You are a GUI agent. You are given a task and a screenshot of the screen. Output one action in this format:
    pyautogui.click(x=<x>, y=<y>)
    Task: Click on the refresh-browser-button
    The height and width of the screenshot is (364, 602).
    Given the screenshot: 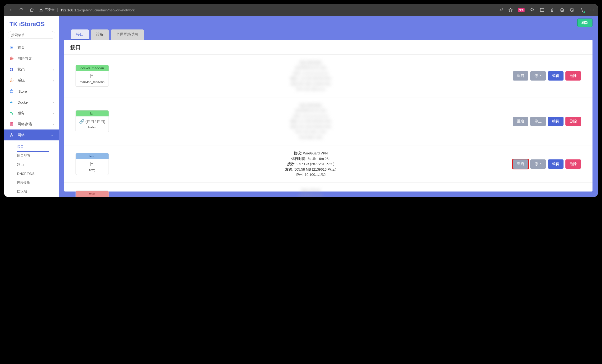 What is the action you would take?
    pyautogui.click(x=22, y=10)
    